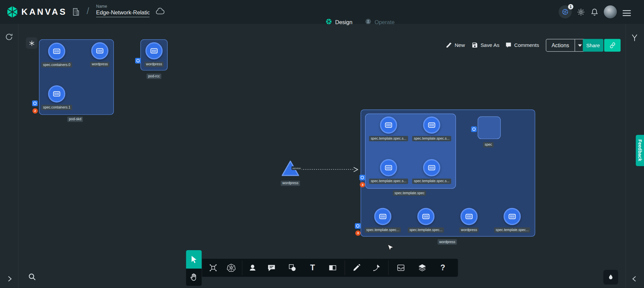 This screenshot has width=644, height=288. I want to click on menu-icon, so click(627, 13).